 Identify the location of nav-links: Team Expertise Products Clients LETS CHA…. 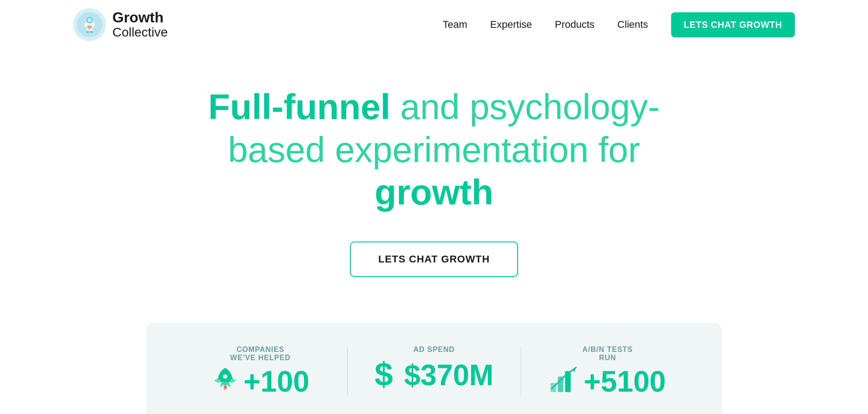
(619, 25).